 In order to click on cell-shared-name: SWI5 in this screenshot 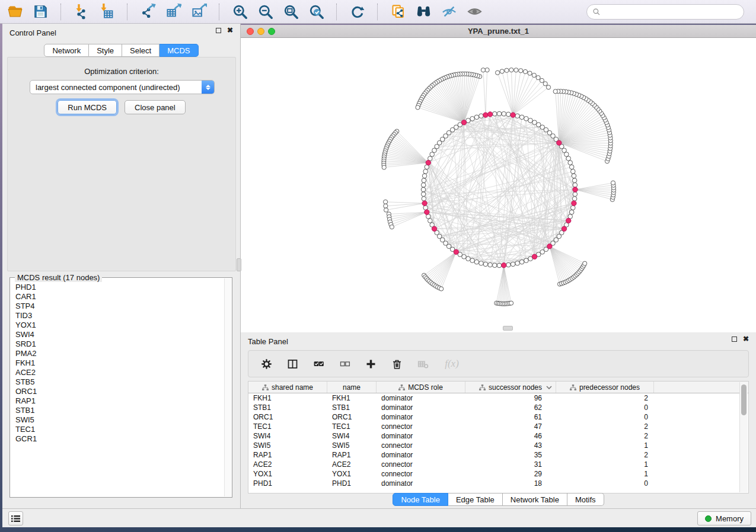, I will do `click(288, 446)`.